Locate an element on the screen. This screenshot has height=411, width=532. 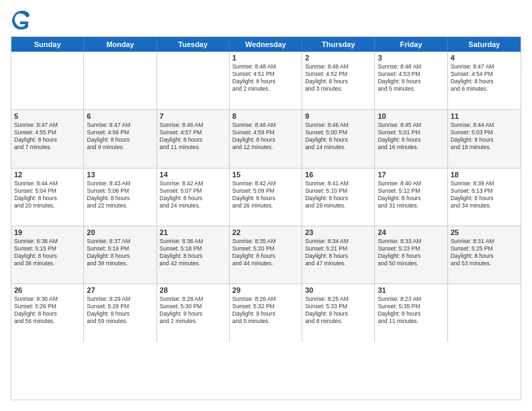
calendar-cell: 15Sunrise: 8:42 AMSunset: 5:09 PMDayligh… is located at coordinates (266, 197).